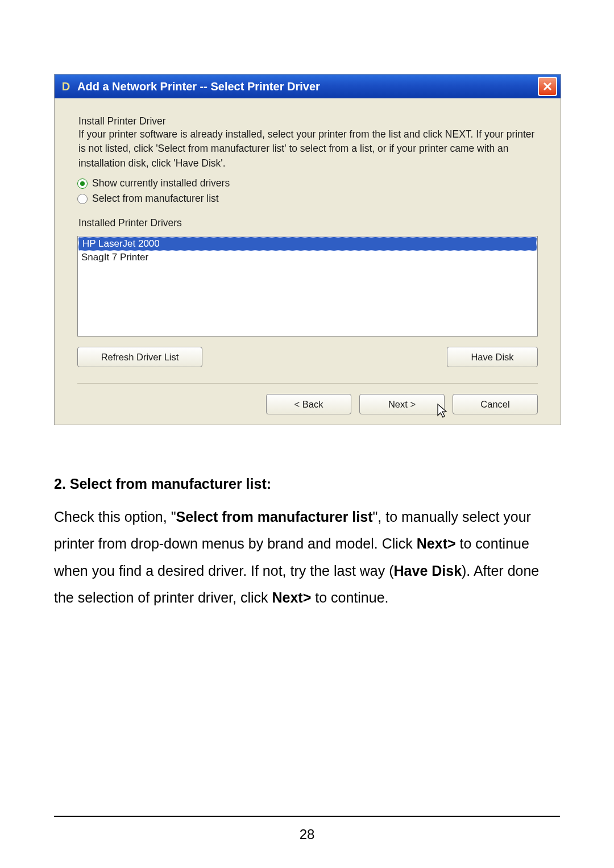  Describe the element at coordinates (492, 357) in the screenshot. I see `button-label: Have Disk` at that location.